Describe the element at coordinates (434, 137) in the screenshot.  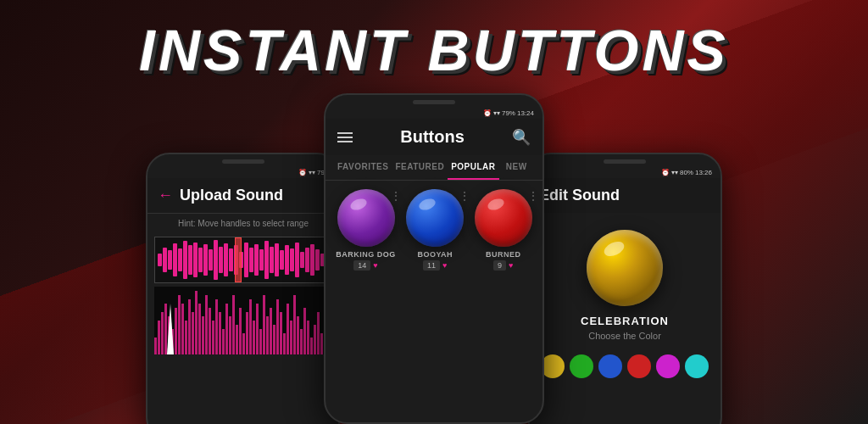
I see `buttons-header: Buttons 🔍` at that location.